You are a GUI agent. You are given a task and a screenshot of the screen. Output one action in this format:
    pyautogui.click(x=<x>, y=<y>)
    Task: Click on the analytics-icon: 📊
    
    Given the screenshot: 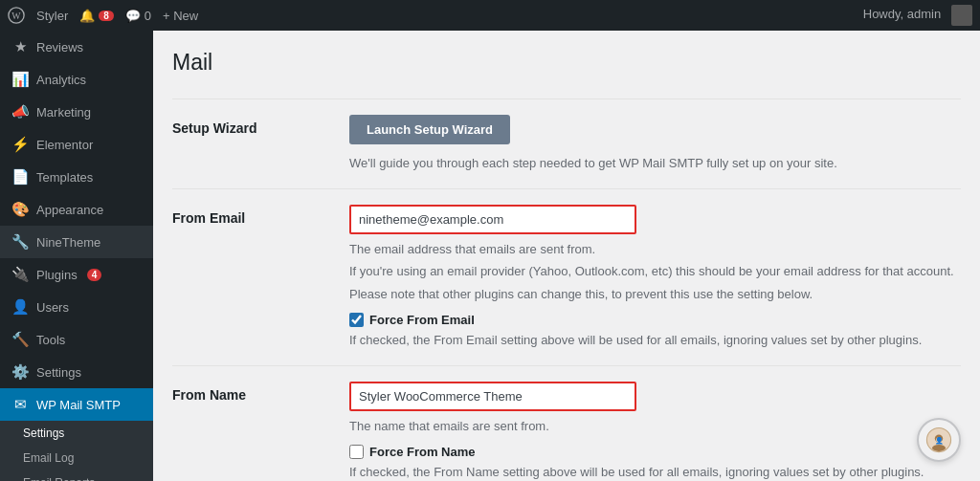 What is the action you would take?
    pyautogui.click(x=20, y=79)
    